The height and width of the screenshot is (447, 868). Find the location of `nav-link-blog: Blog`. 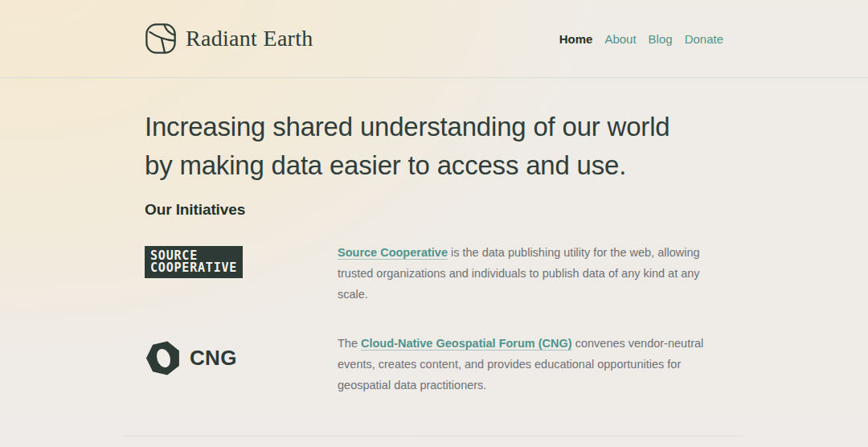

nav-link-blog: Blog is located at coordinates (661, 39).